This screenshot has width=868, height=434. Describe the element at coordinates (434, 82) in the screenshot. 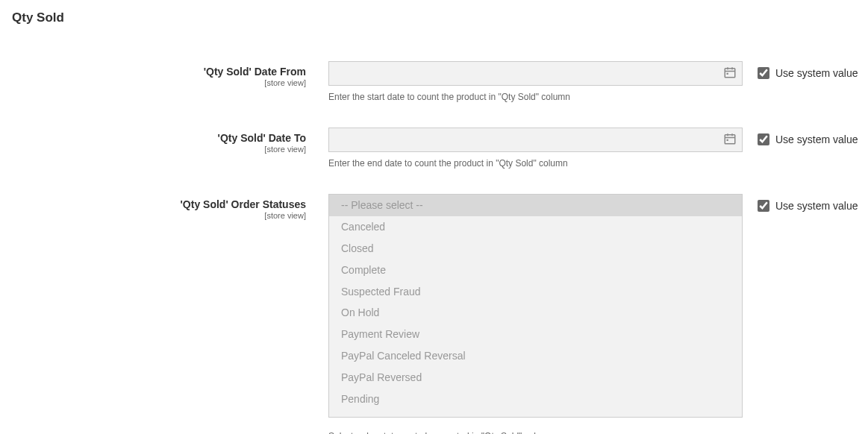

I see `field-date-from: 'Qty Sold' Date From [store view] Enter …` at that location.